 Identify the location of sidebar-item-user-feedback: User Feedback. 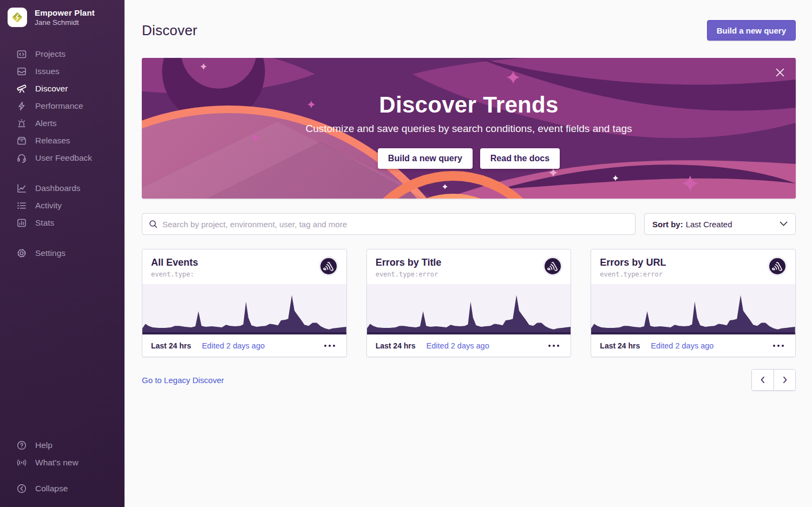
(62, 158).